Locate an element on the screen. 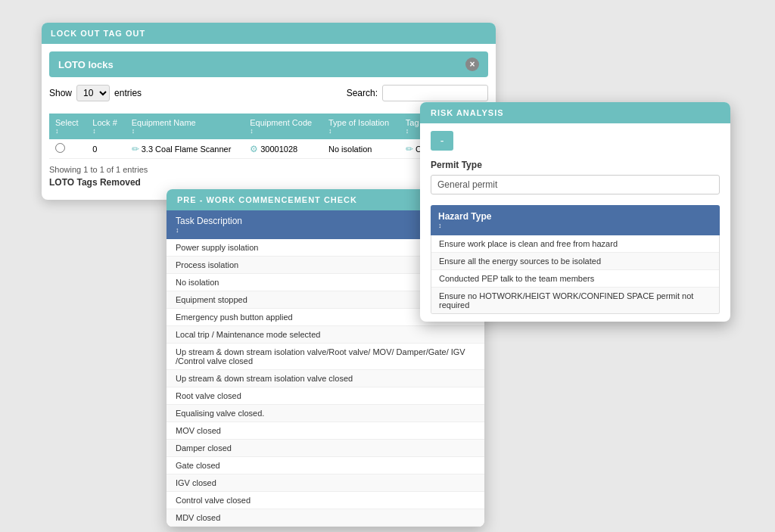 Image resolution: width=775 pixels, height=532 pixels. loto-locks-label: LOTO locks is located at coordinates (86, 65).